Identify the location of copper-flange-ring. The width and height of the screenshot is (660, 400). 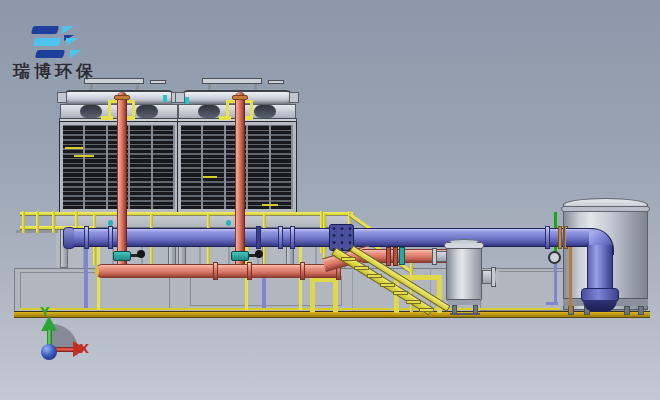
(560, 238).